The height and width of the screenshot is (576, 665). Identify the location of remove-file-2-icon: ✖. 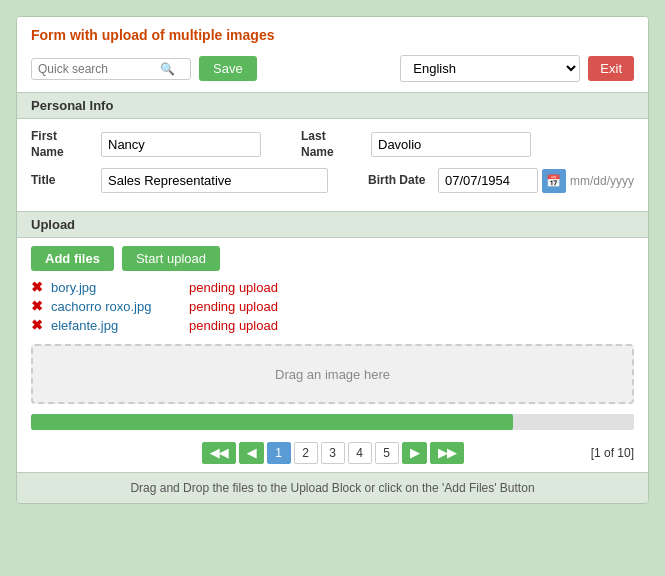
(37, 306).